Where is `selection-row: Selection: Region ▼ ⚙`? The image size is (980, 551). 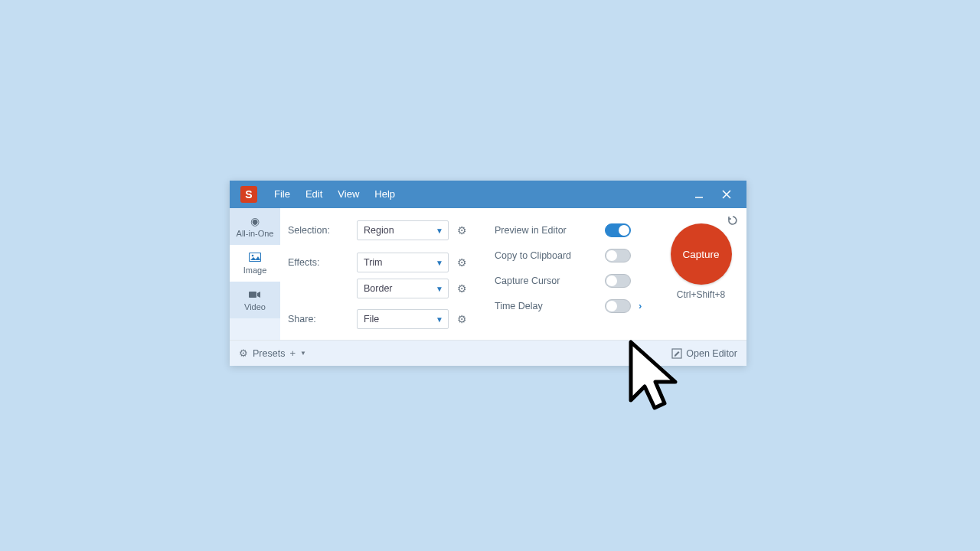
selection-row: Selection: Region ▼ ⚙ is located at coordinates (384, 230).